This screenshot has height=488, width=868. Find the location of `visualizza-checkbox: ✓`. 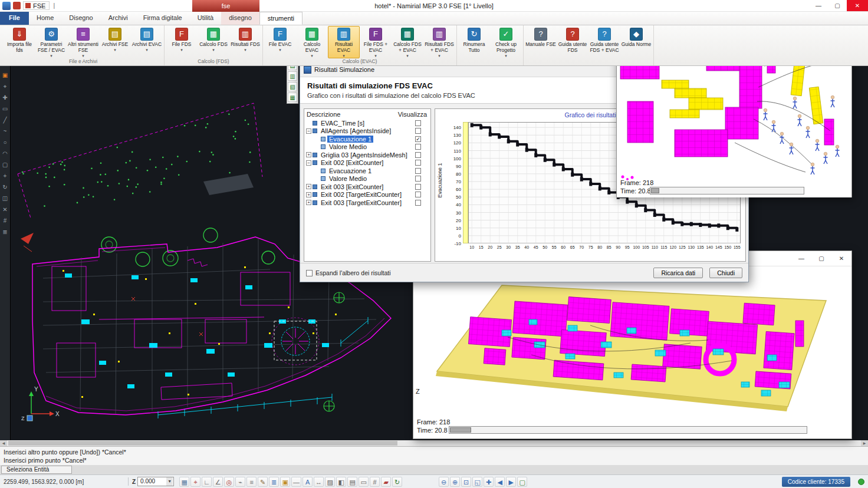

visualizza-checkbox: ✓ is located at coordinates (418, 139).